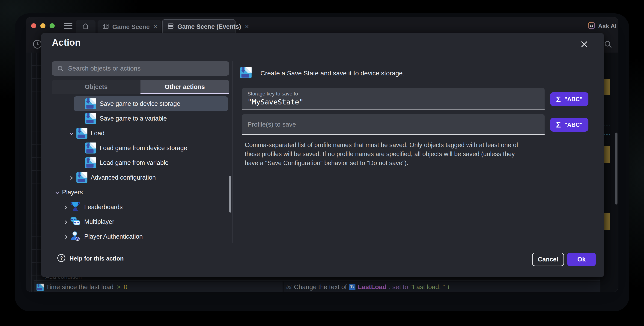  I want to click on tree-item-players: Players, so click(140, 193).